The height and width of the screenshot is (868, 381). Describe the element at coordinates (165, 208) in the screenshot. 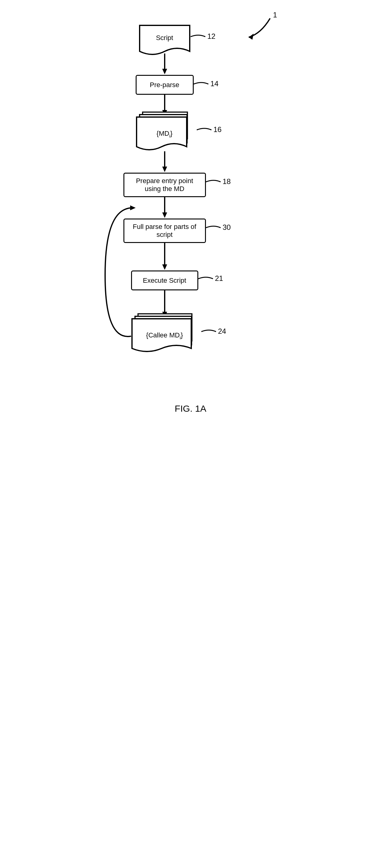

I see `arrow-prep-fullparse` at that location.